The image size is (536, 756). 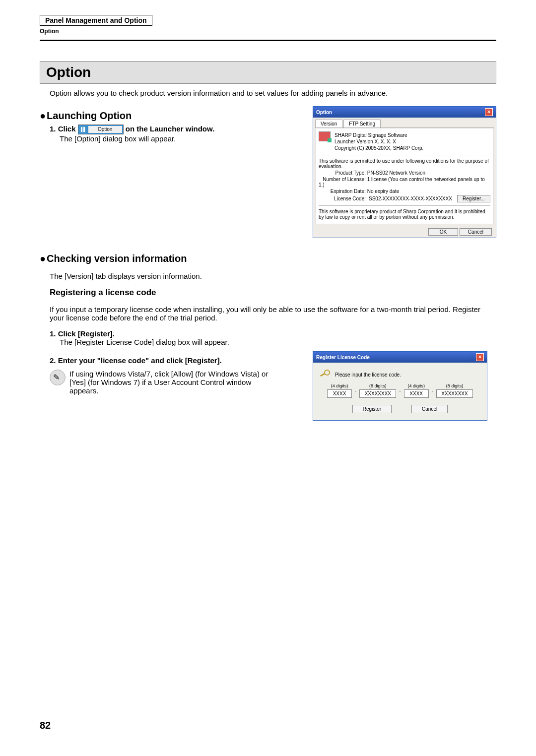 What do you see at coordinates (378, 394) in the screenshot?
I see `license-field-2: XXXXXXXX` at bounding box center [378, 394].